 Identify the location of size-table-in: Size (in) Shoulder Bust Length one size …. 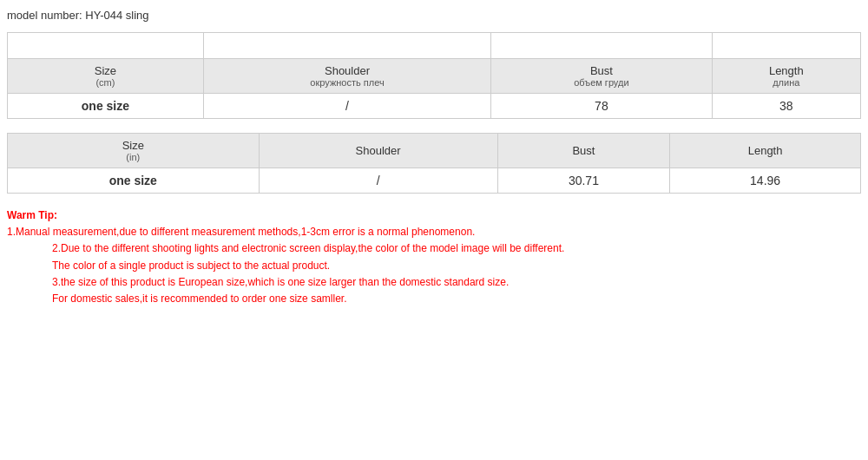
(434, 163).